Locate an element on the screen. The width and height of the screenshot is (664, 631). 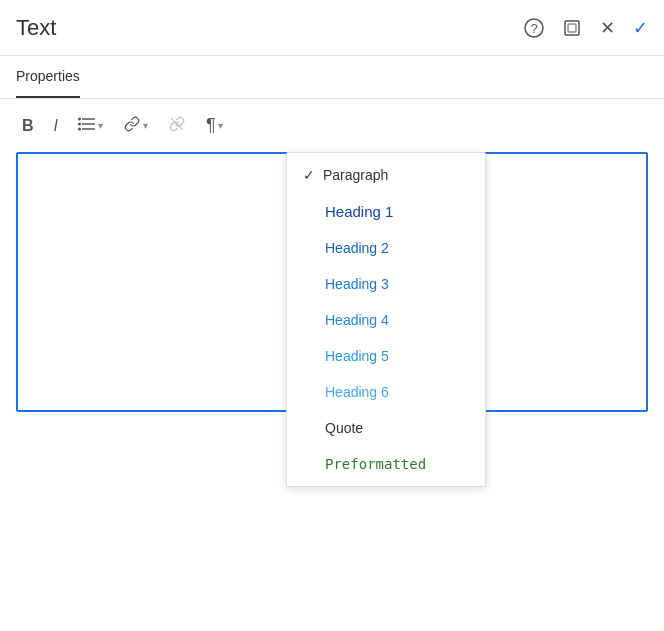
dropdown-item-label: Quote is located at coordinates (344, 428).